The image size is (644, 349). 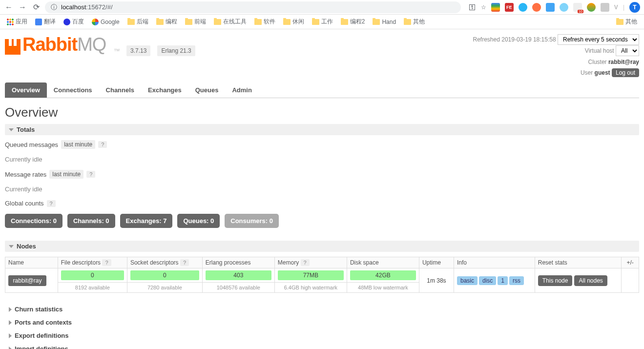 What do you see at coordinates (26, 90) in the screenshot?
I see `tab-overview: Overview` at bounding box center [26, 90].